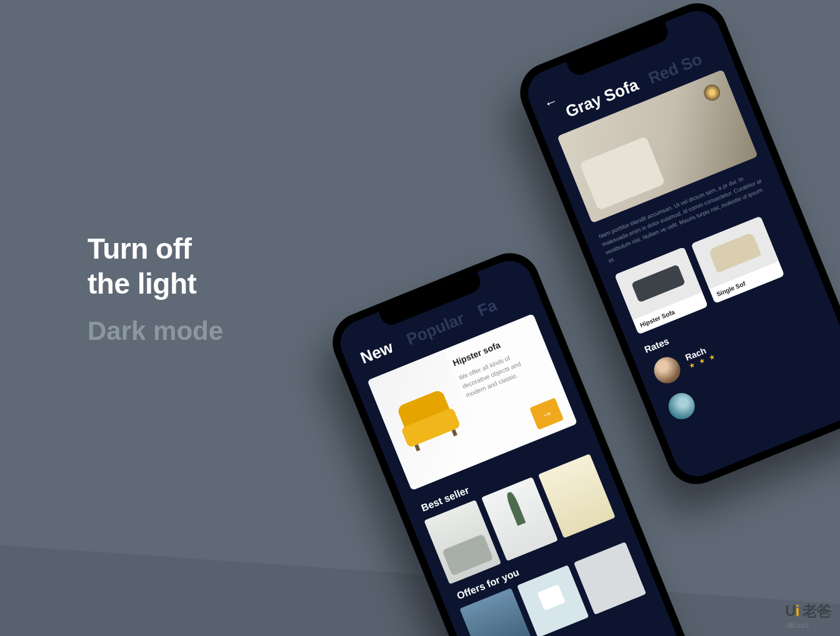  What do you see at coordinates (155, 289) in the screenshot?
I see `headline-block: Turn off the light Dark mode` at bounding box center [155, 289].